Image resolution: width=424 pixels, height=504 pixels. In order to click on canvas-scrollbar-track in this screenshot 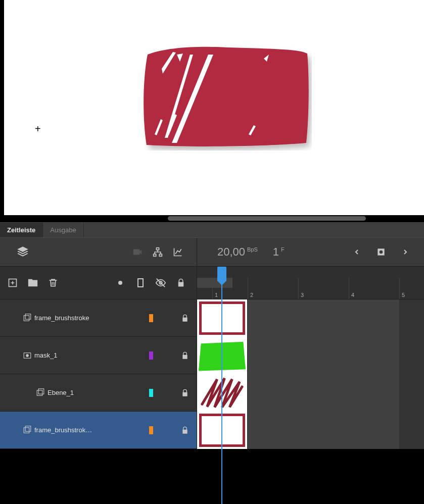, I will do `click(214, 219)`.